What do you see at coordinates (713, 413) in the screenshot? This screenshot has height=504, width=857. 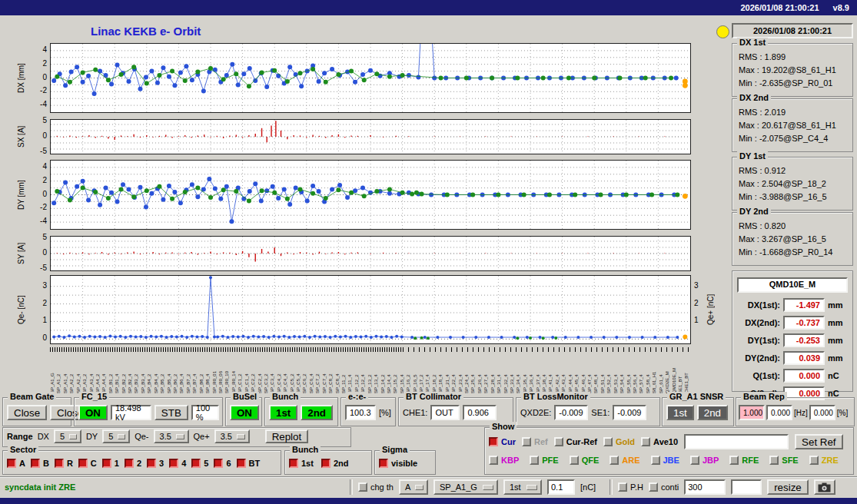 I see `gr-snsr-2nd-button: 2nd` at bounding box center [713, 413].